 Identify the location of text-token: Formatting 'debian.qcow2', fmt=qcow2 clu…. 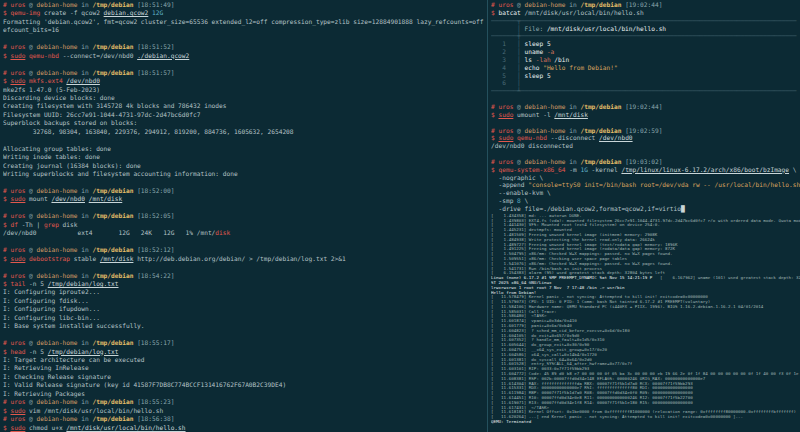
(245, 22).